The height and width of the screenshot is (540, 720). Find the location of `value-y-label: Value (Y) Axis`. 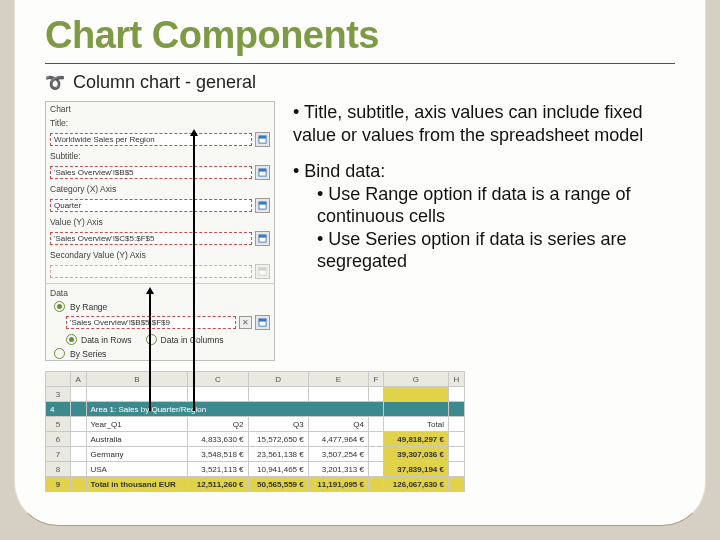

value-y-label: Value (Y) Axis is located at coordinates (76, 222).